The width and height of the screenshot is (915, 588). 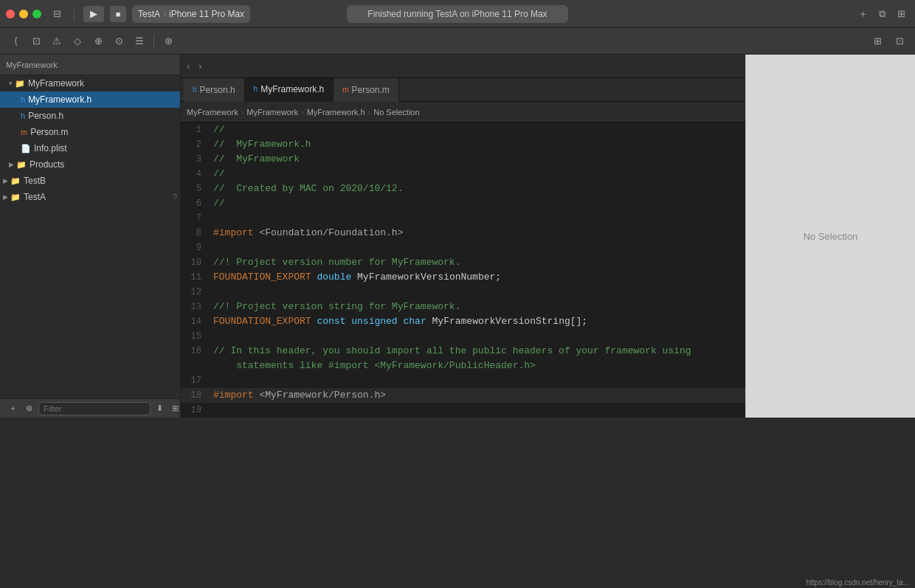 I want to click on debug-navigator-icon: ☰, so click(x=139, y=41).